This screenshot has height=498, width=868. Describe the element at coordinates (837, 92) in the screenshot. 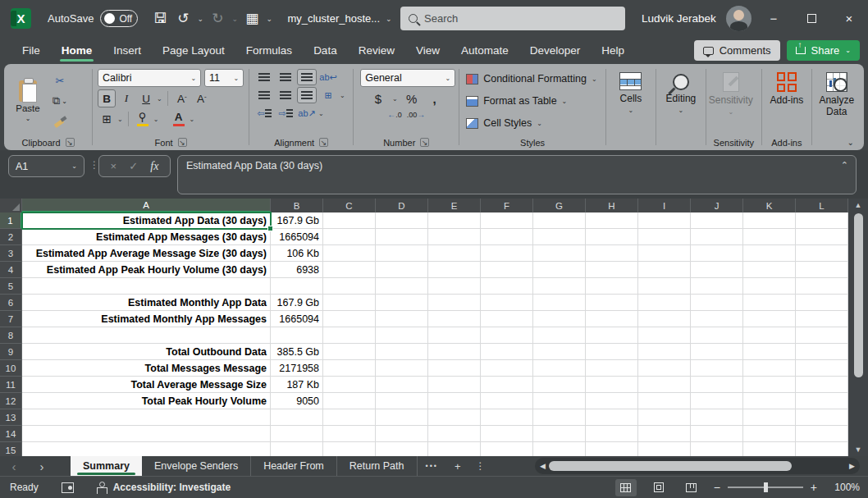

I see `analyze-data-button: Analyze Data` at that location.